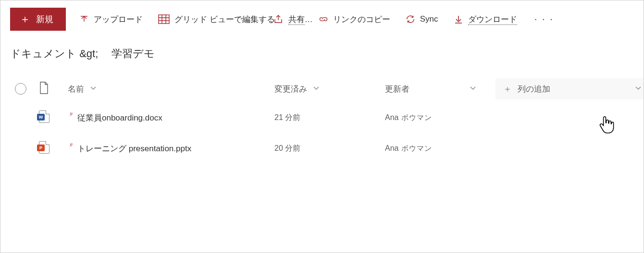  Describe the element at coordinates (44, 147) in the screenshot. I see `powerpoint-file-icon: P` at that location.